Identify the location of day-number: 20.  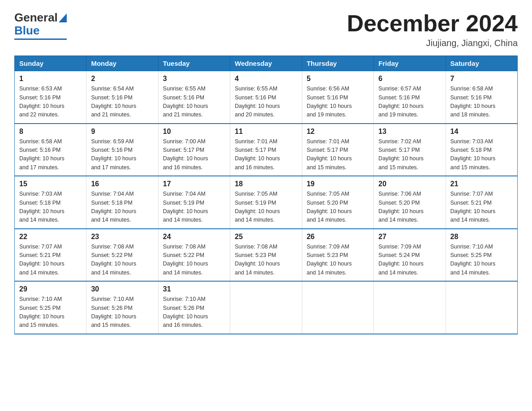
(409, 184).